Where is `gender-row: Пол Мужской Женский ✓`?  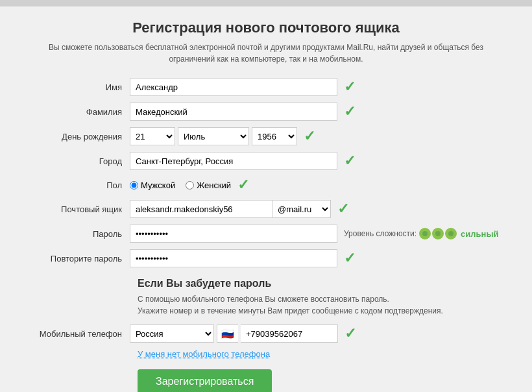
gender-row: Пол Мужской Женский ✓ is located at coordinates (266, 185).